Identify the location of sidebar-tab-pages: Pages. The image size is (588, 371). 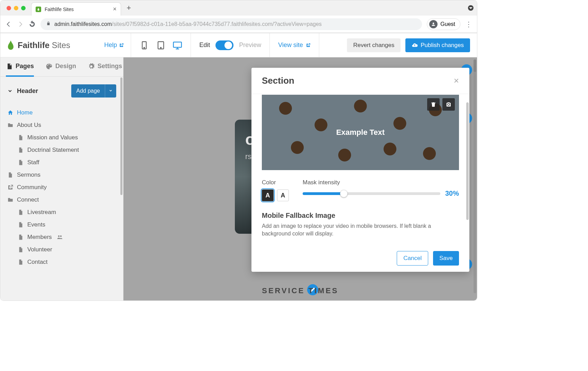
(20, 67).